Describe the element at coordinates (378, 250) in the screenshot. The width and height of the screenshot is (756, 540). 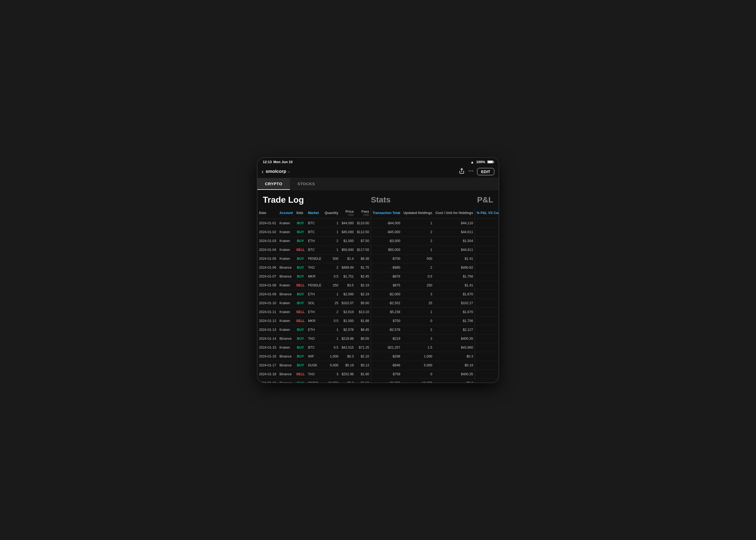
I see `table-row: 2024-01-04KrakenSELLBTC1$50,000$117.50$5…` at that location.